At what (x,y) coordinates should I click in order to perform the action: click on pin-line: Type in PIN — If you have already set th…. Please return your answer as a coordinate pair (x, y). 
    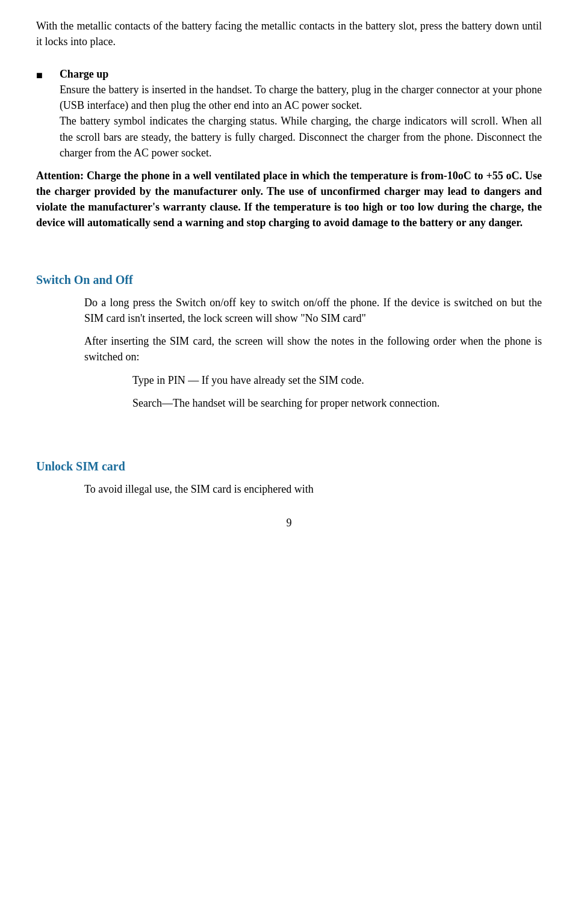
    Looking at the image, I should click on (337, 380).